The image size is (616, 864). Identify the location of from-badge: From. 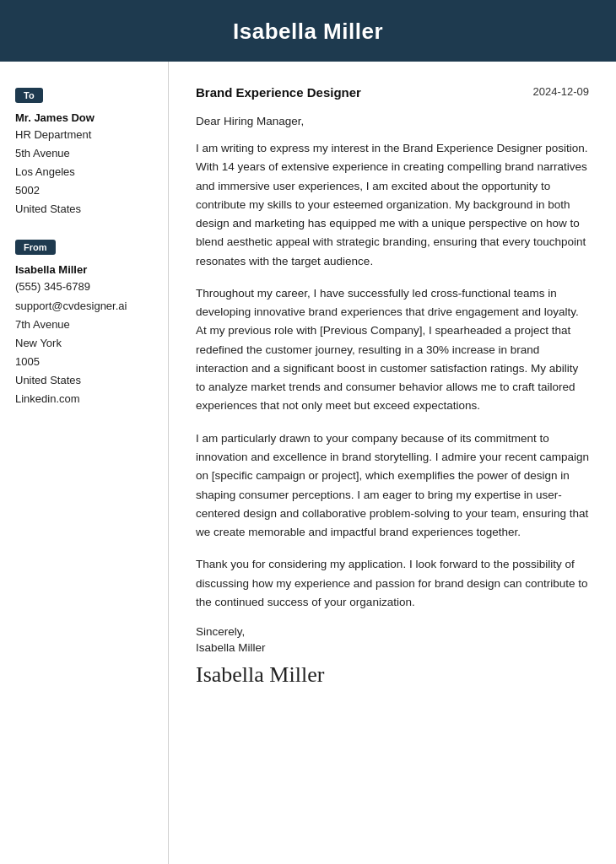
(35, 247).